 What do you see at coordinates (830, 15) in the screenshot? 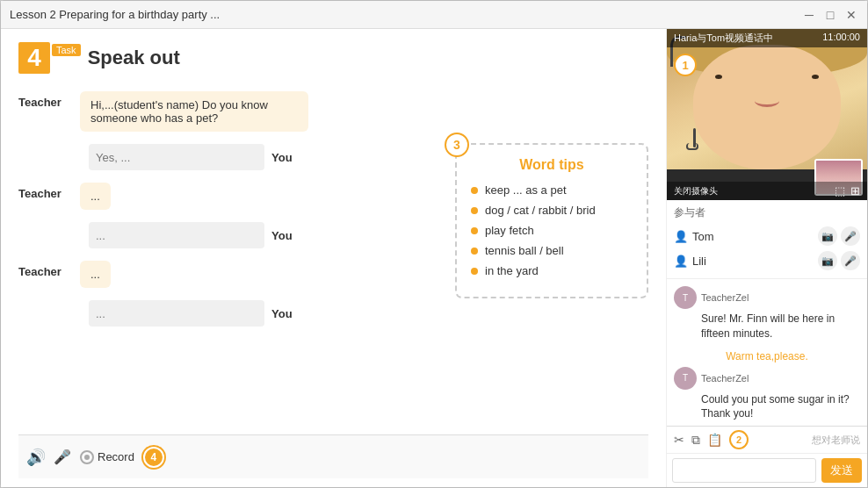
I see `window-controls: ─ □ ✕` at bounding box center [830, 15].